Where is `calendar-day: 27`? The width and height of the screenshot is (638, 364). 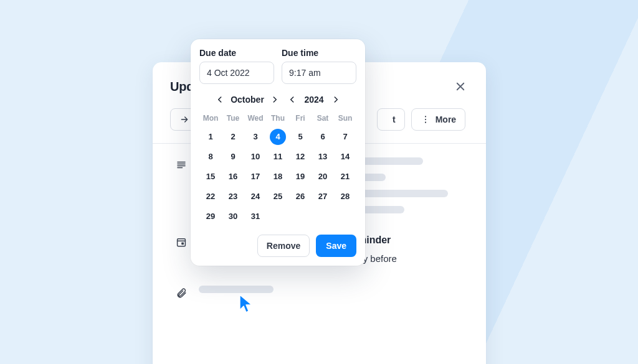
calendar-day: 27 is located at coordinates (323, 197).